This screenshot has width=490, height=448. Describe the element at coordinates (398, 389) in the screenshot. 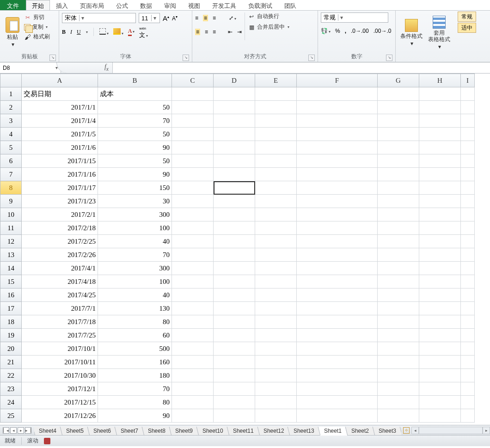

I see `cell-G23` at that location.